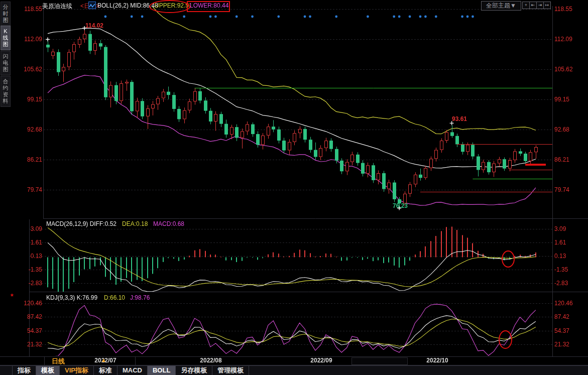 This screenshot has width=588, height=375. What do you see at coordinates (24, 370) in the screenshot?
I see `tab-1: 指标` at bounding box center [24, 370].